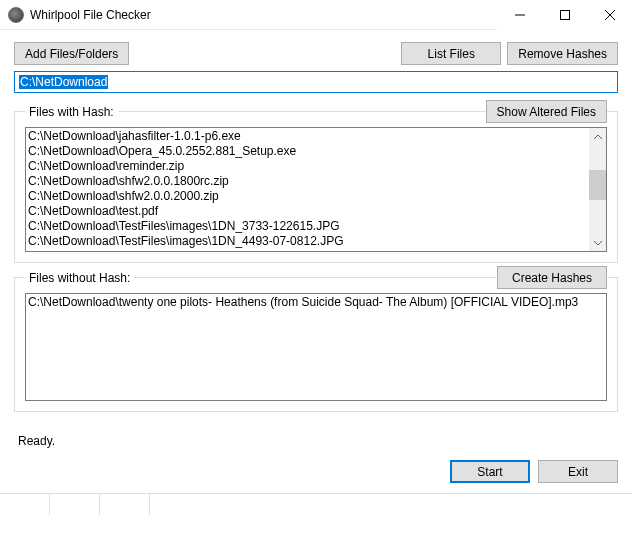 The height and width of the screenshot is (538, 632). I want to click on files-without-hash-label: Files without Hash:, so click(80, 278).